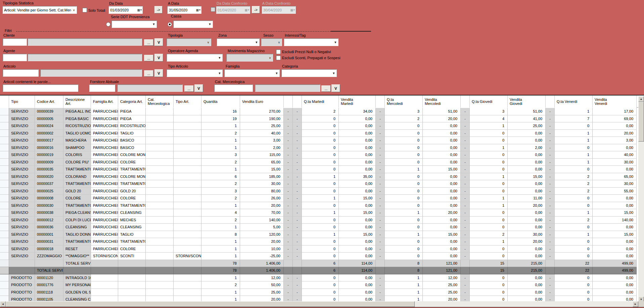 Image resolution: width=644 pixels, height=308 pixels. Describe the element at coordinates (404, 264) in the screenshot. I see `table-cell-qmer: 8` at that location.